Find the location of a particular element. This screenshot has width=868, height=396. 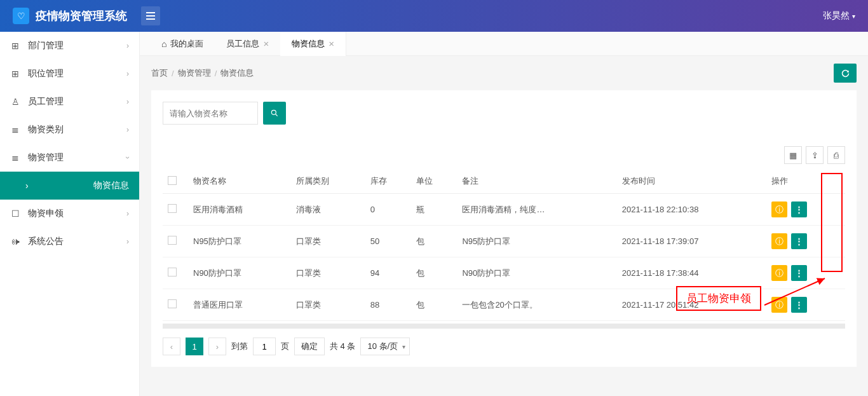

annotation-box is located at coordinates (832, 222).